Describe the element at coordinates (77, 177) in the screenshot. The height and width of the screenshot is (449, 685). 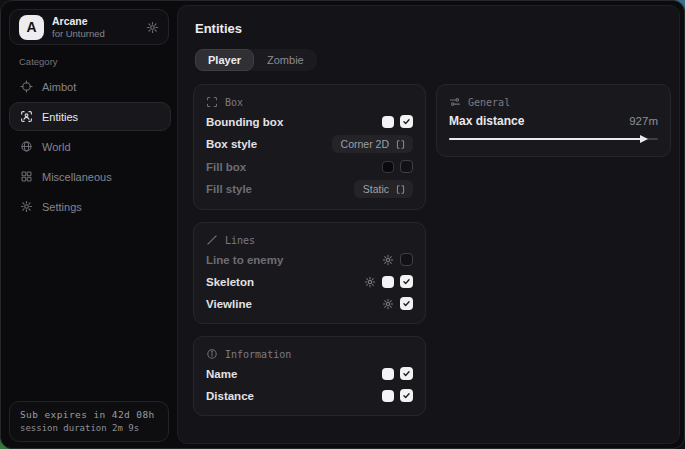
I see `sidebar-item-label: Miscellaneous` at that location.